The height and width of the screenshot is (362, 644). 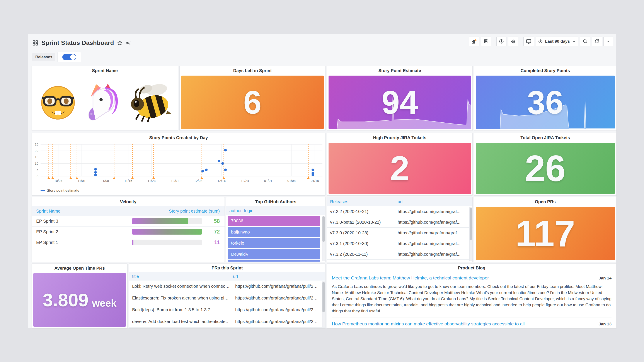 I want to click on authors-scrollbar, so click(x=324, y=238).